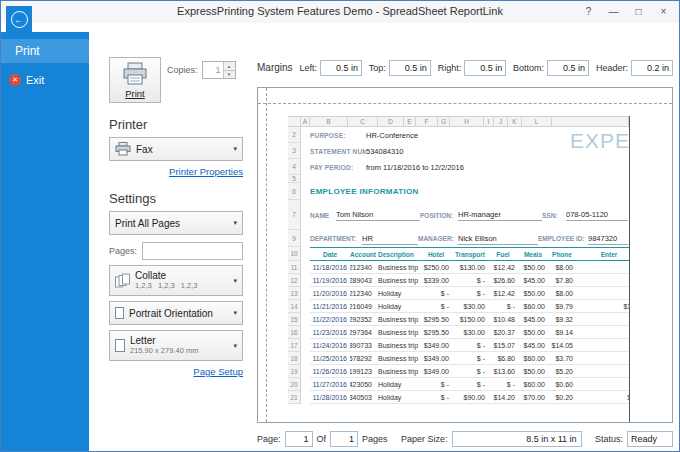  What do you see at coordinates (410, 122) in the screenshot?
I see `column-letter: E` at bounding box center [410, 122].